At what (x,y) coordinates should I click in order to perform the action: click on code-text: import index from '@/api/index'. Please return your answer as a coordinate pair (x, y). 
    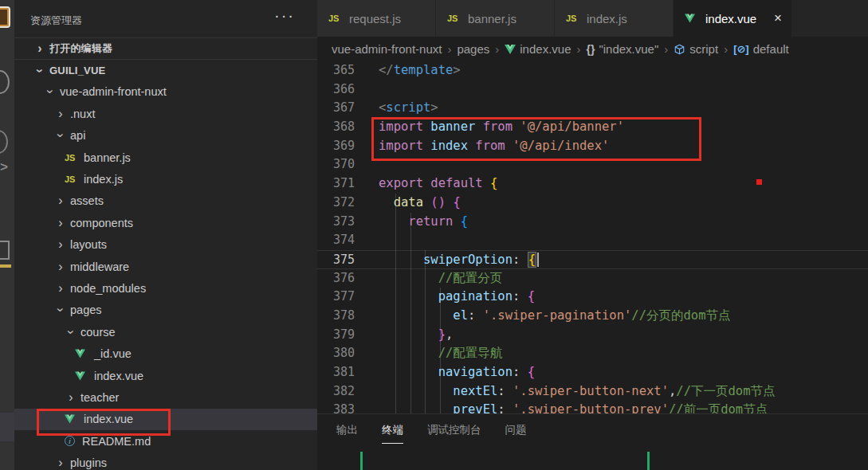
    Looking at the image, I should click on (494, 147).